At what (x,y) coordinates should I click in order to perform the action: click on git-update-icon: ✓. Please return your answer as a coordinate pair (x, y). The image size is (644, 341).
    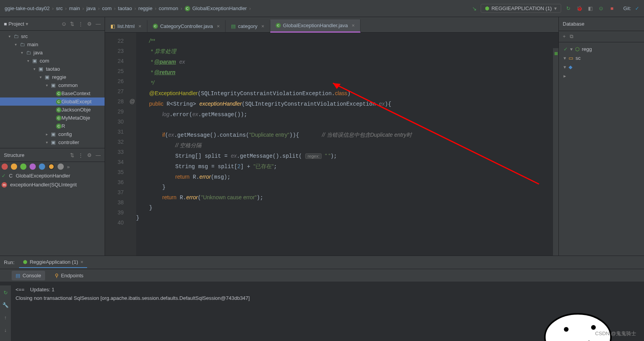
    Looking at the image, I should click on (637, 9).